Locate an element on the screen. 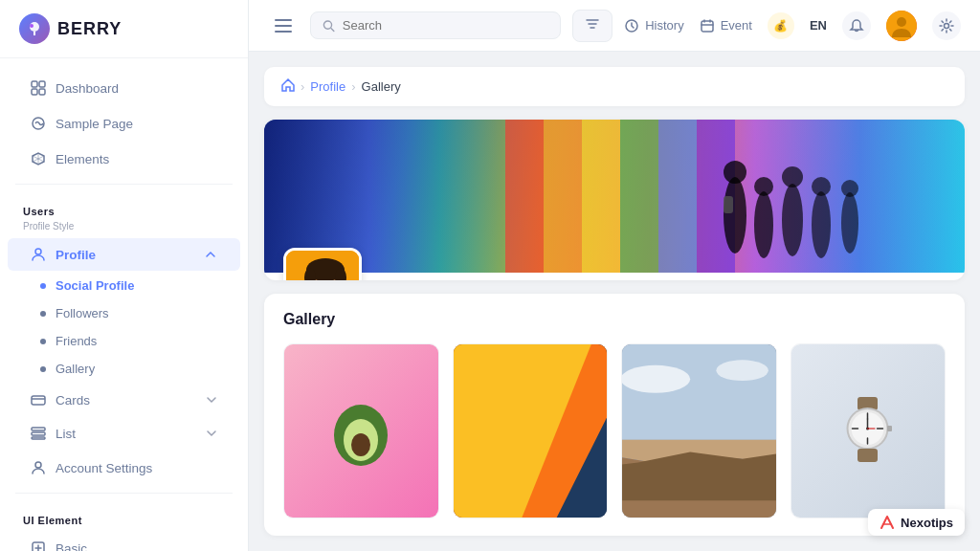 This screenshot has width=980, height=551. gallery-info-3: granite_che... ⋮ Fri Jun 25 2021 is located at coordinates (699, 518).